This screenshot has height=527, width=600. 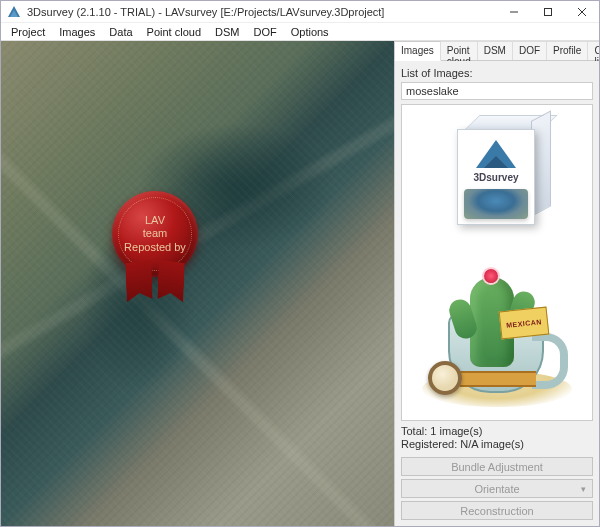 What do you see at coordinates (174, 32) in the screenshot?
I see `menu-point-cloud: Point cloud` at bounding box center [174, 32].